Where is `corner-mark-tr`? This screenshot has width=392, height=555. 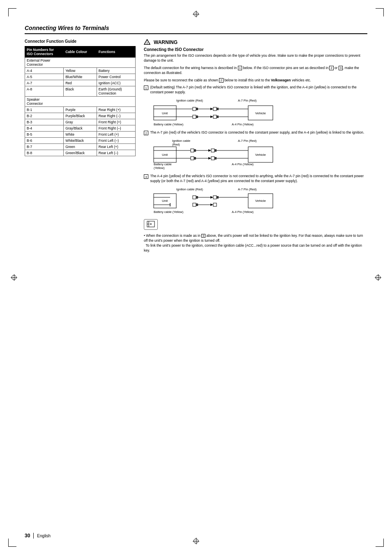 corner-mark-tr is located at coordinates (380, 12).